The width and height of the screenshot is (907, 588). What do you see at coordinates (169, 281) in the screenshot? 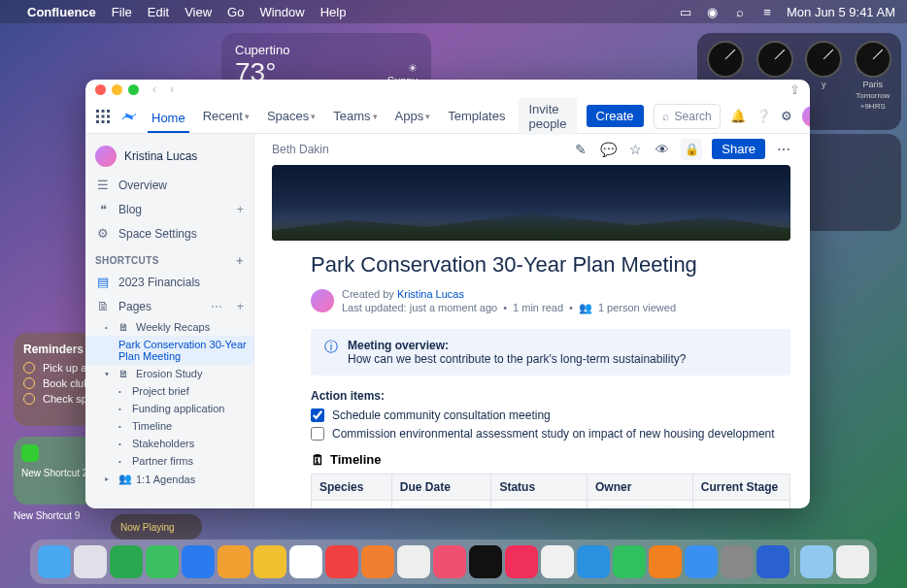
I see `sidebar-shortcut-item: ▤2023 Financials` at bounding box center [169, 281].